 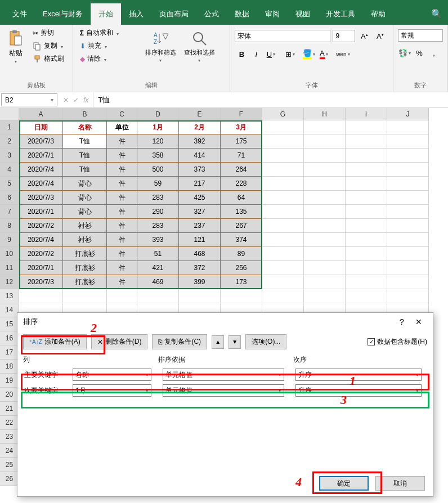 I want to click on cell-A10: 2020/7/2, so click(x=41, y=254).